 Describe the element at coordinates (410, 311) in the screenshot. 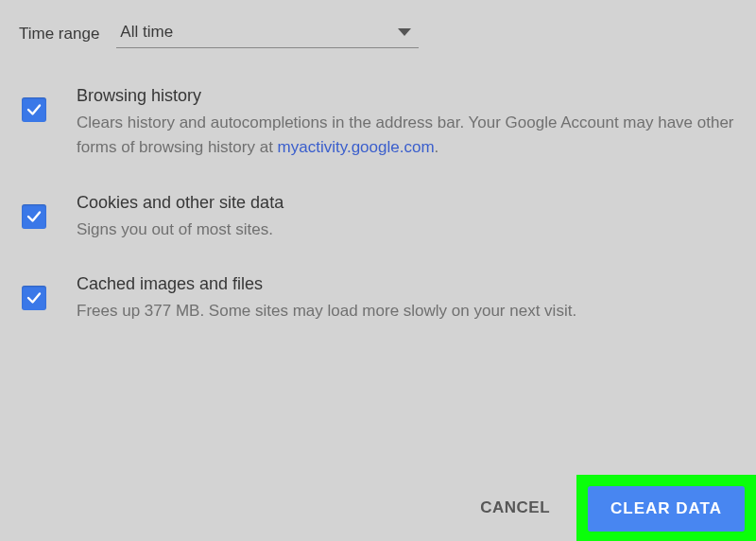

I see `option-description: Frees up 377 MB. Some sites may load mor…` at that location.